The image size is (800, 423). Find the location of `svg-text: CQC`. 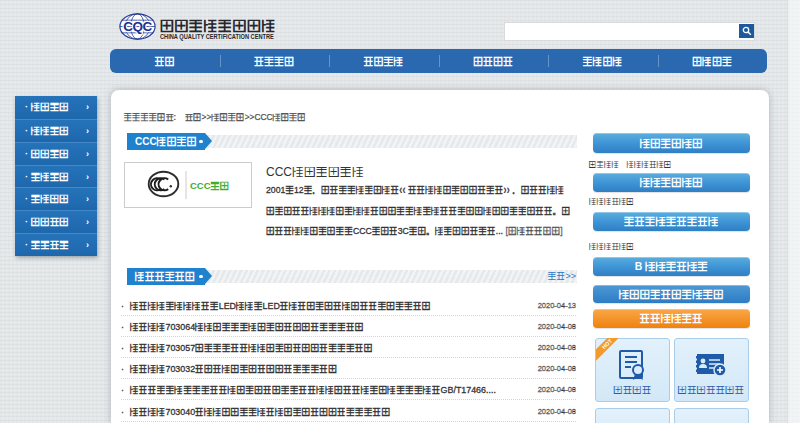

svg-text: CQC is located at coordinates (138, 26).